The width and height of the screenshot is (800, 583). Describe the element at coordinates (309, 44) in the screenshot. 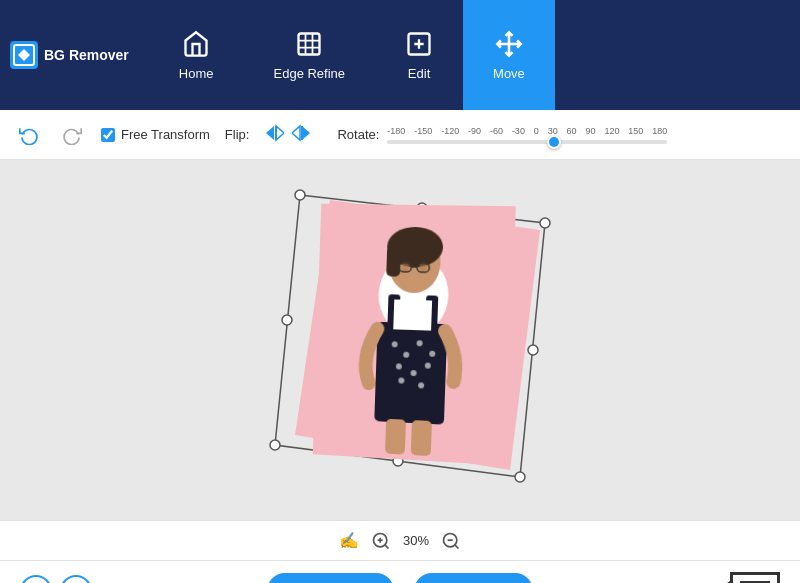

I see `edge-refine-icon` at that location.